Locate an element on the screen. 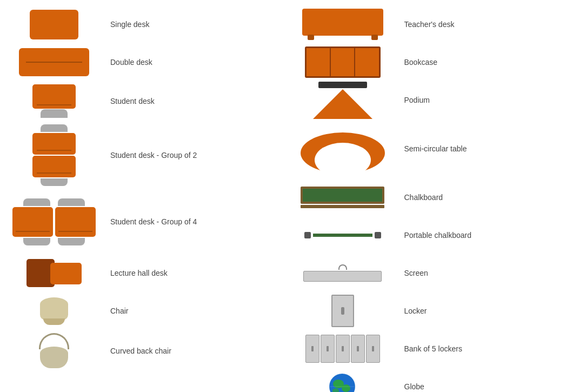 Image resolution: width=566 pixels, height=392 pixels. single-desk-label: Single desk is located at coordinates (130, 24).